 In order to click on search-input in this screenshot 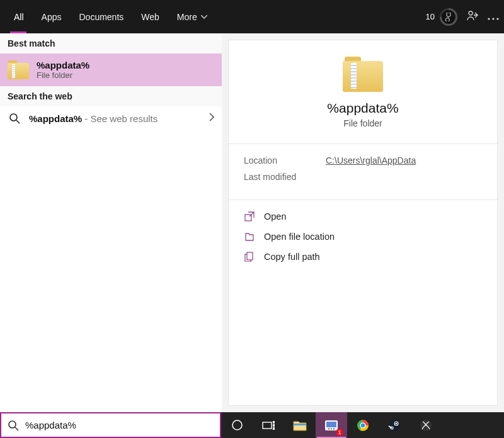, I will do `click(120, 425)`.